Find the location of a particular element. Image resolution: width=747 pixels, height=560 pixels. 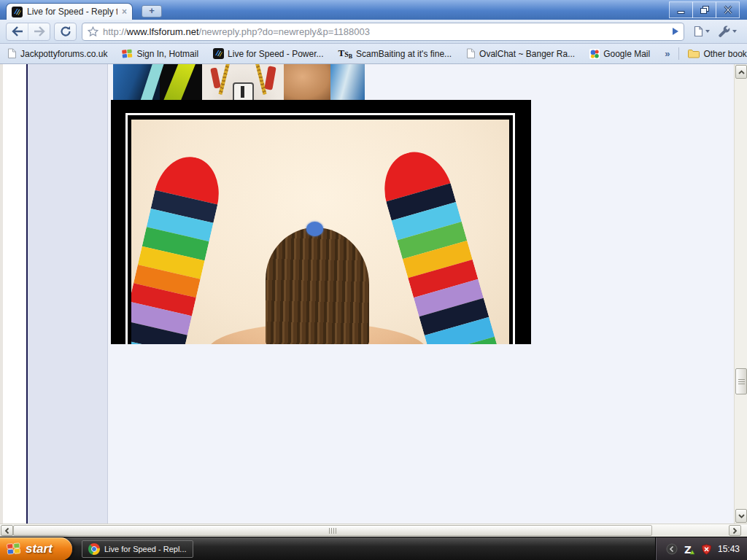

ponytail-hair is located at coordinates (317, 286).